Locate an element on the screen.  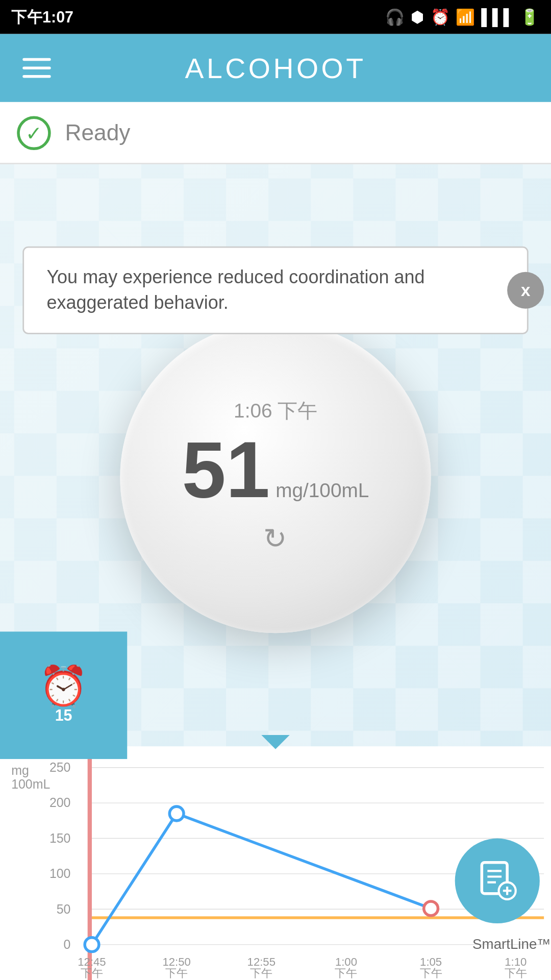
app-title: ALCOHOOT is located at coordinates (276, 68).